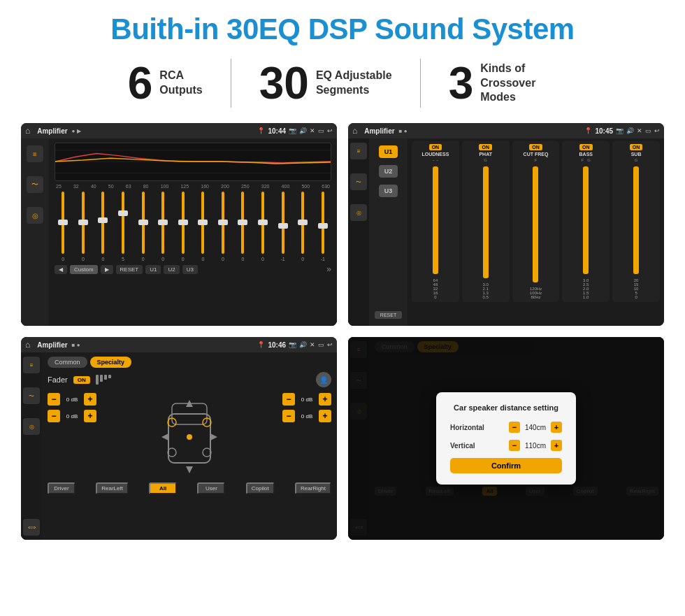 Image resolution: width=685 pixels, height=616 pixels. I want to click on speaker-icon-1: ◎, so click(35, 215).